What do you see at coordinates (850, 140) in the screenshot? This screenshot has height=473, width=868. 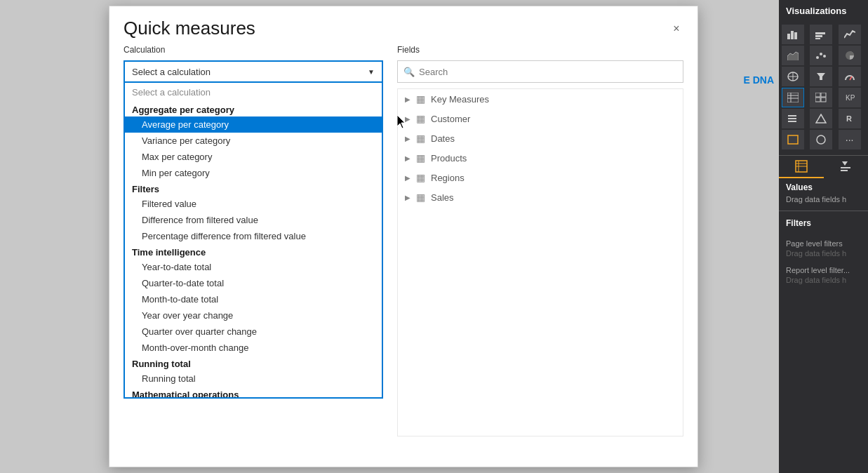 I see `viz-icon-more: ···` at bounding box center [850, 140].